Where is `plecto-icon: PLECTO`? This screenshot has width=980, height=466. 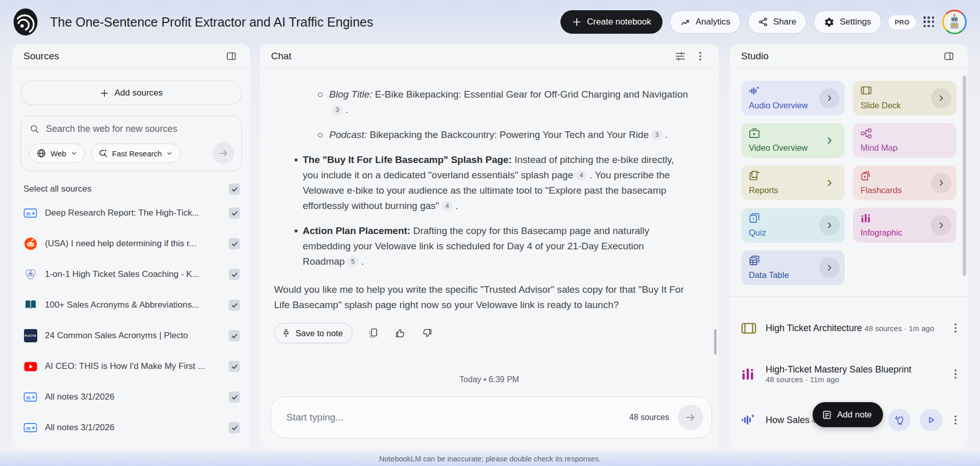 plecto-icon: PLECTO is located at coordinates (31, 336).